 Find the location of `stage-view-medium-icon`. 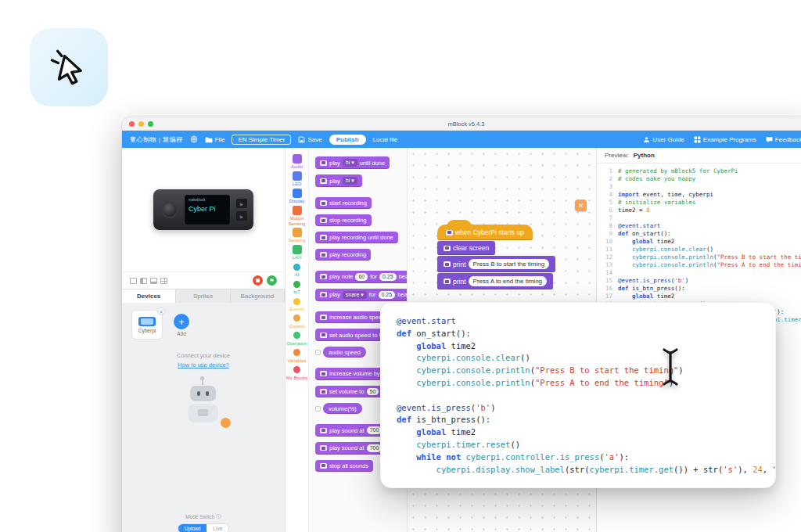

stage-view-medium-icon is located at coordinates (144, 281).